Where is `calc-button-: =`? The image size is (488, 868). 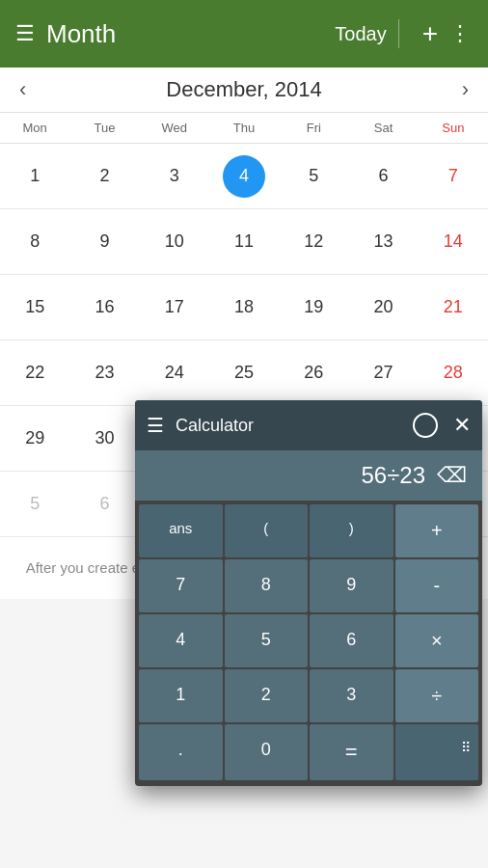
calc-button-: = is located at coordinates (351, 752).